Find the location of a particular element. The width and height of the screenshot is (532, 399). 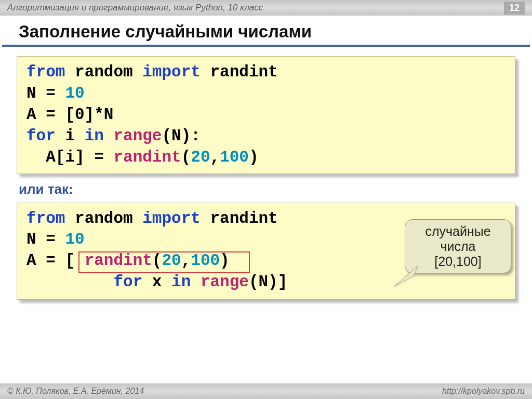

code-line: A[i] = randint(20,100) is located at coordinates (266, 158).